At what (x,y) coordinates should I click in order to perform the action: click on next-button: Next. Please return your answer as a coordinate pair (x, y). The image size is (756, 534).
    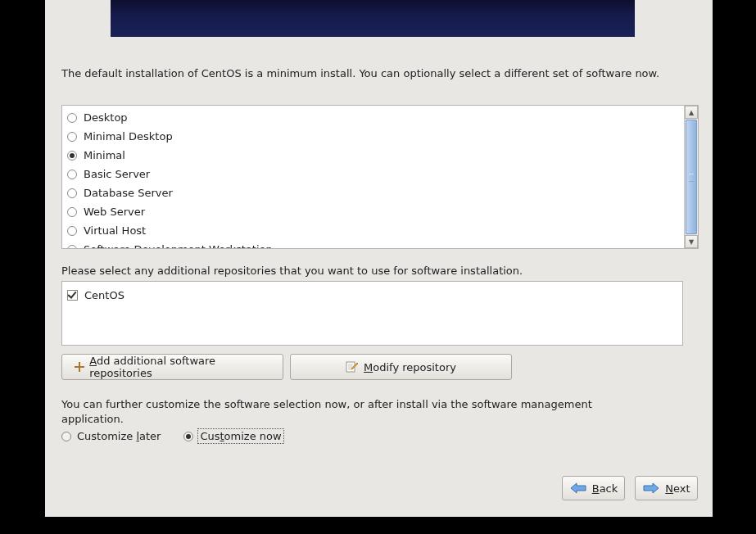
    Looking at the image, I should click on (667, 488).